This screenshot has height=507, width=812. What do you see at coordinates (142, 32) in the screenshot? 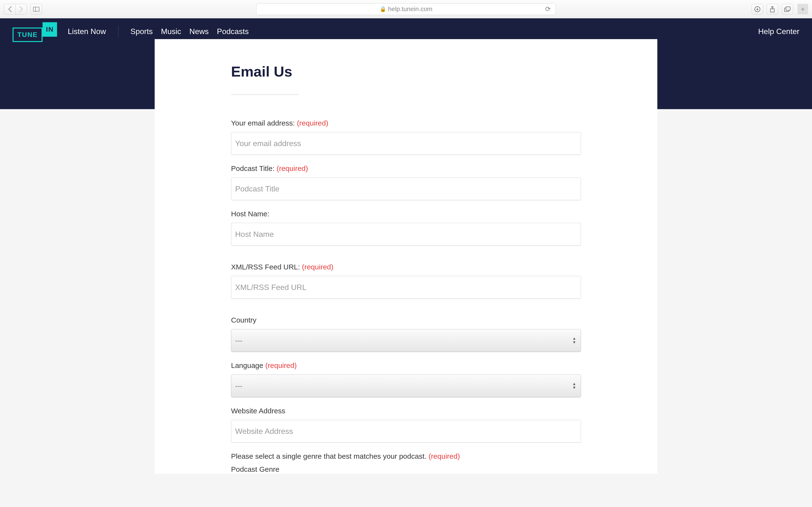
I see `nav-sports: Sports` at bounding box center [142, 32].